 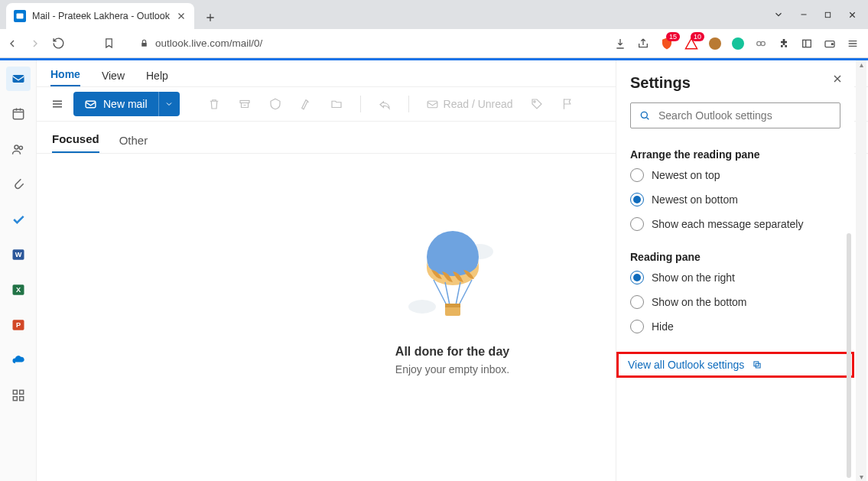 What do you see at coordinates (20, 16) in the screenshot?
I see `outlook-favicon-icon` at bounding box center [20, 16].